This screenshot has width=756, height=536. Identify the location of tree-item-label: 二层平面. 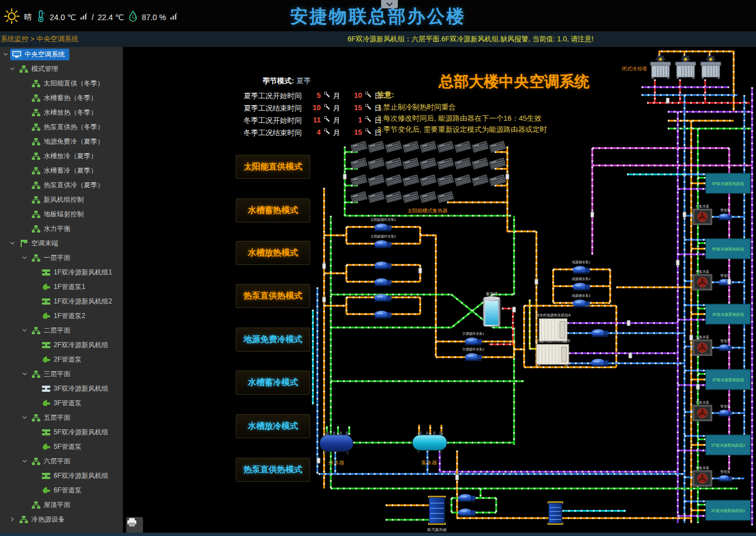
(57, 331).